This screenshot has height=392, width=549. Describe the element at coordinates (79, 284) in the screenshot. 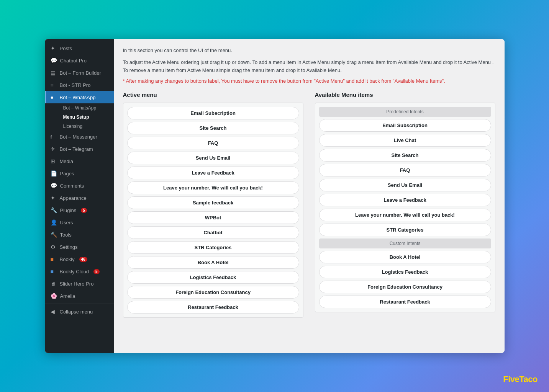

I see `sidebar-item-slider-hero-pro: 🖥 Slider Hero Pro` at that location.